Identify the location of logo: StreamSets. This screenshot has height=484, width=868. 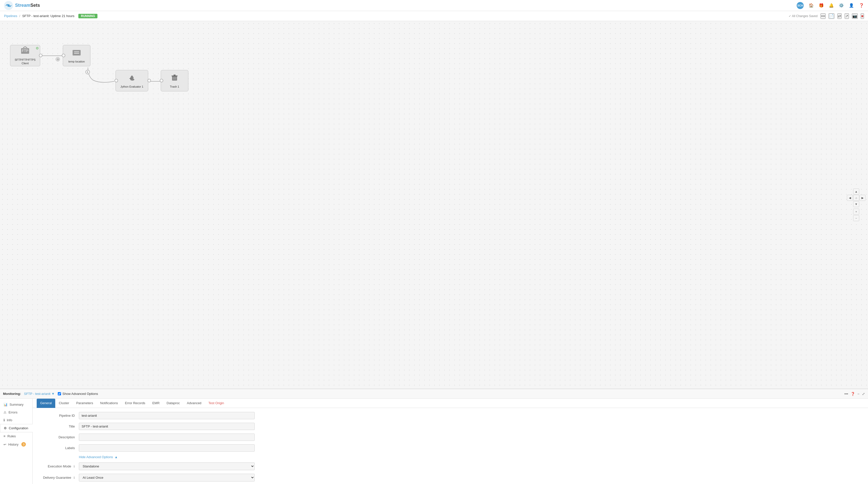
(22, 5).